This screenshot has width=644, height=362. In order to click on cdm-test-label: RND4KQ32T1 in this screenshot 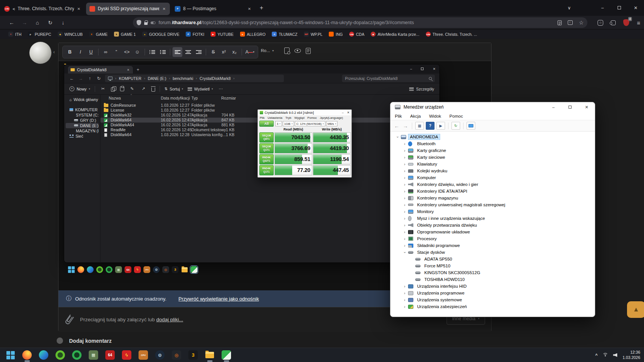, I will do `click(267, 159)`.